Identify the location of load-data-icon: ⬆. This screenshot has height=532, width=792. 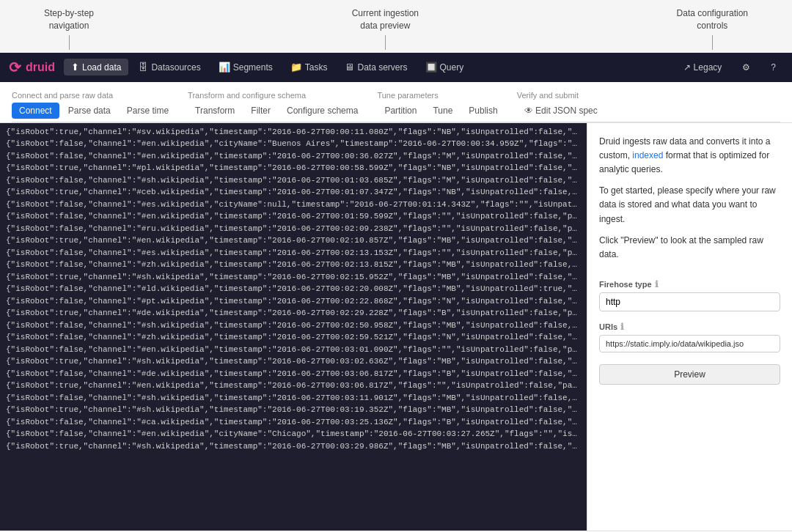
(75, 67).